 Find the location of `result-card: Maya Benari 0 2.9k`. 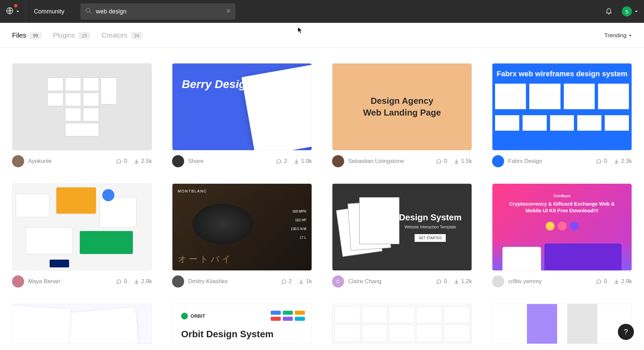

result-card: Maya Benari 0 2.9k is located at coordinates (82, 235).